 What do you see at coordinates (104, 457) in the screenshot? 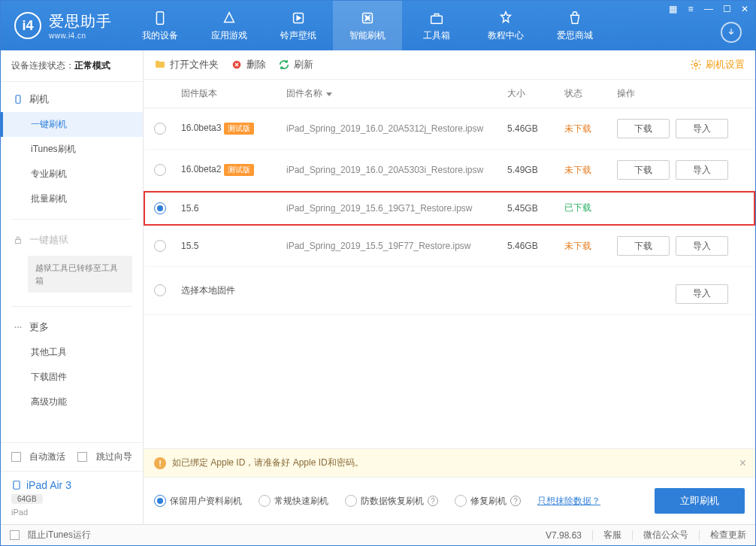
I see `skip-guide-checkbox: 跳过向导` at bounding box center [104, 457].